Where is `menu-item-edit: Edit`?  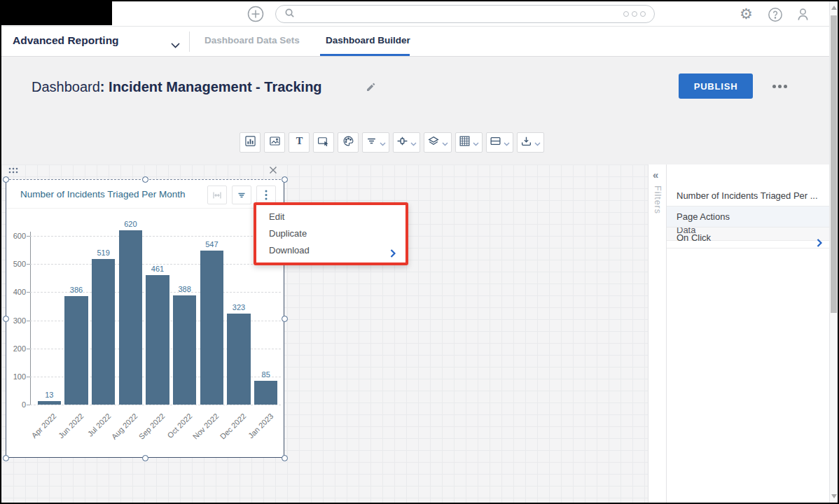
menu-item-edit: Edit is located at coordinates (331, 217).